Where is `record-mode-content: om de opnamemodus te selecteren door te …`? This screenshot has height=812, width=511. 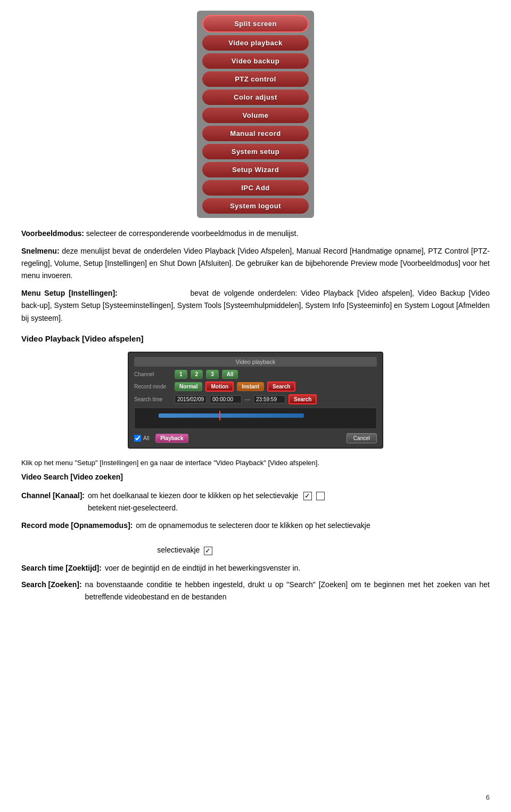
record-mode-content: om de opnamemodus te selecteren door te … is located at coordinates (253, 538).